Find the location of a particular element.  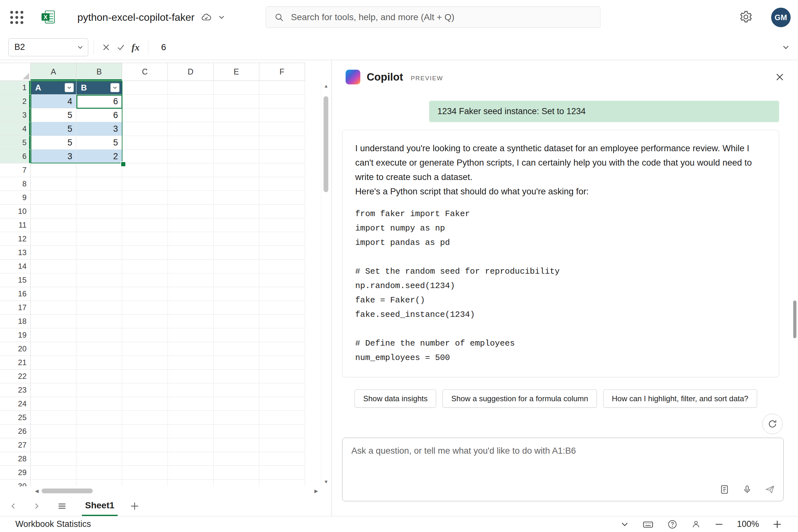

cell-E3 is located at coordinates (236, 115).